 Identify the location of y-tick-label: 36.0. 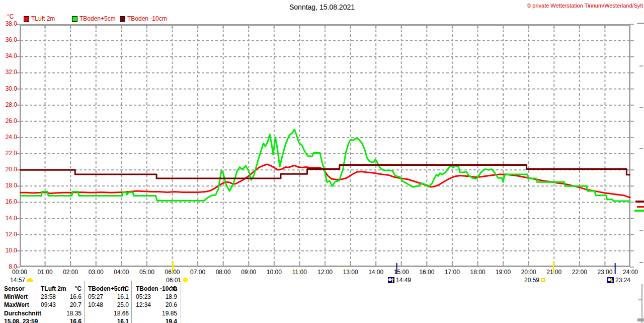
(9, 40).